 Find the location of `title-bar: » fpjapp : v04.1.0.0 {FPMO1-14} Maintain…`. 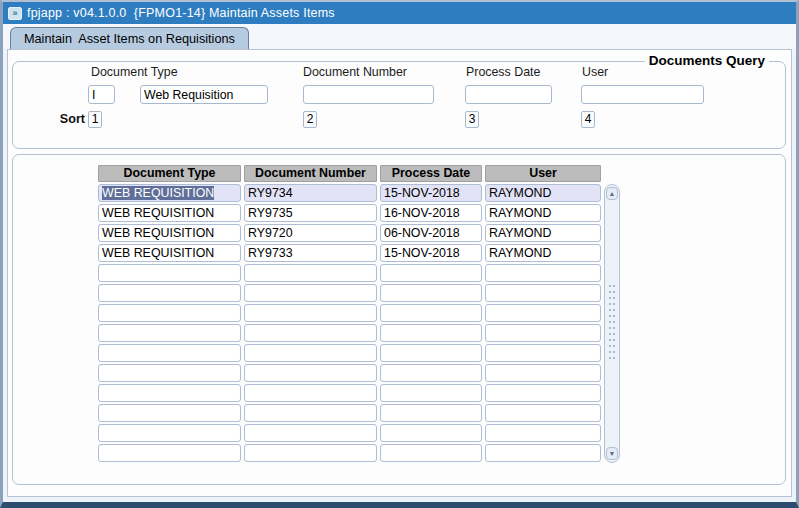

title-bar: » fpjapp : v04.1.0.0 {FPMO1-14} Maintain… is located at coordinates (400, 13).